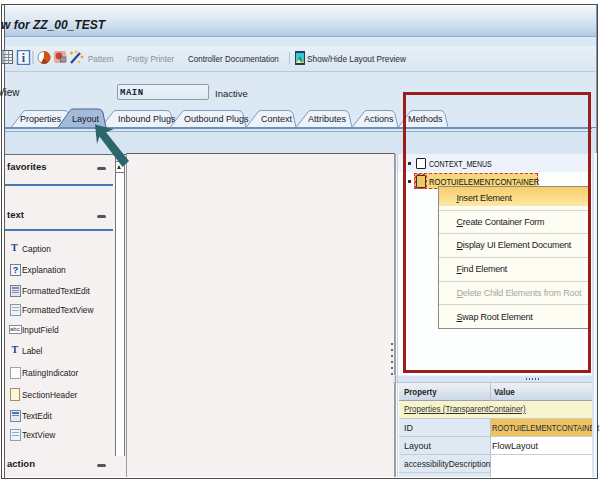 The image size is (600, 480). Describe the element at coordinates (277, 119) in the screenshot. I see `svg-text: Context` at that location.